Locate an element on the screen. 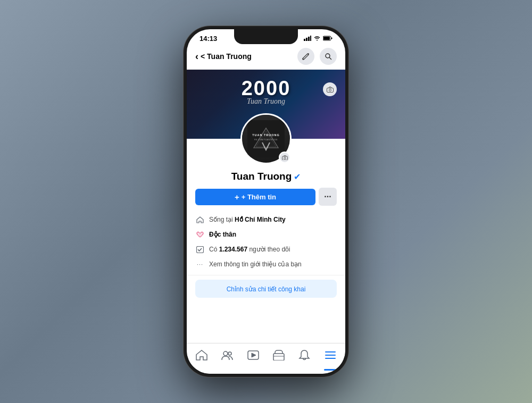 This screenshot has width=532, height=403. profile-name-row: Tuan Truong ✔ is located at coordinates (266, 177).